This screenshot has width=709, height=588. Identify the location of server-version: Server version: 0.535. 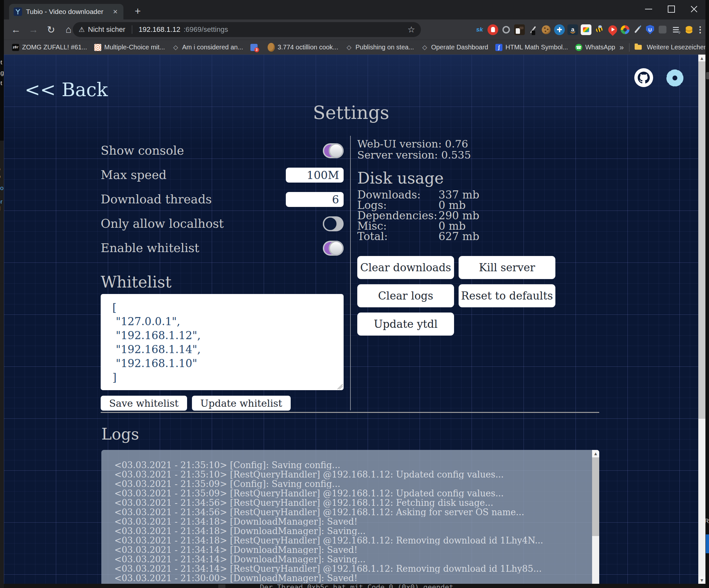
(481, 155).